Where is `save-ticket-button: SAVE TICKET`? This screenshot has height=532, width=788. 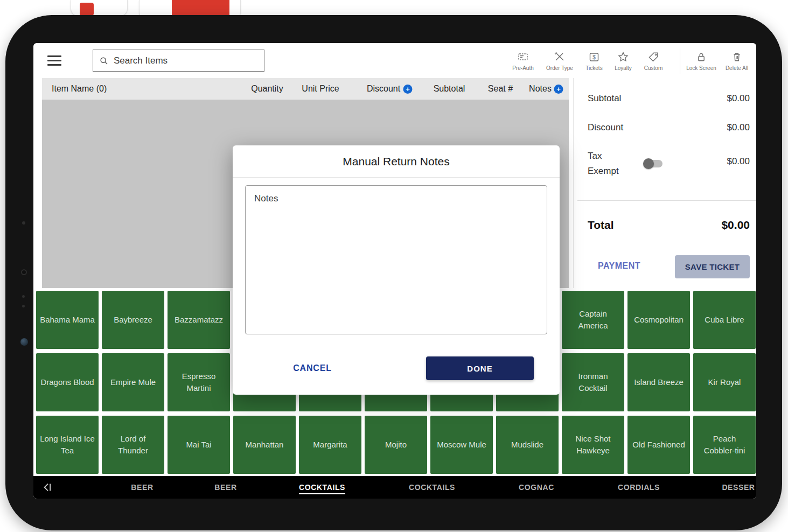
save-ticket-button: SAVE TICKET is located at coordinates (712, 267).